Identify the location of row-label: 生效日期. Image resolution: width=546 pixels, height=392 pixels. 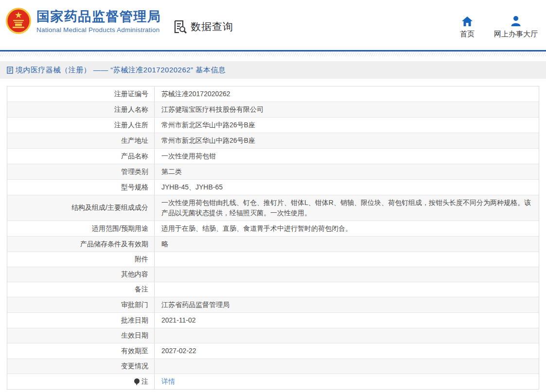
(81, 336).